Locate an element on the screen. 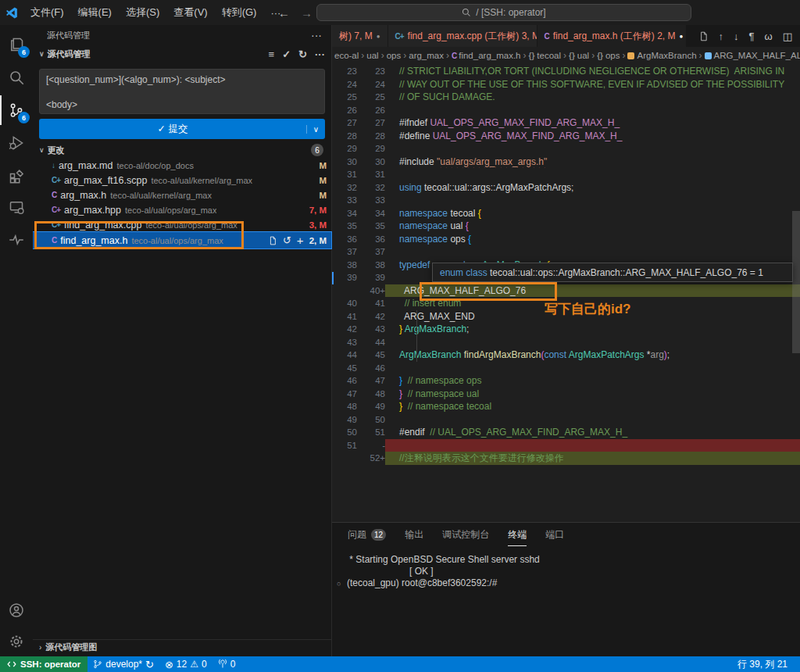 The image size is (800, 672). pulse-icon is located at coordinates (16, 240).